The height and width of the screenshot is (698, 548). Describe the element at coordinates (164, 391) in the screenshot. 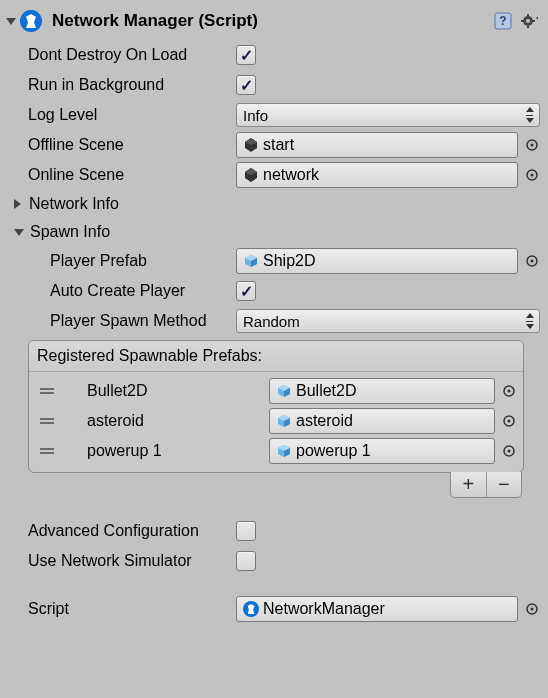

I see `list-item-label: Bullet2D` at that location.